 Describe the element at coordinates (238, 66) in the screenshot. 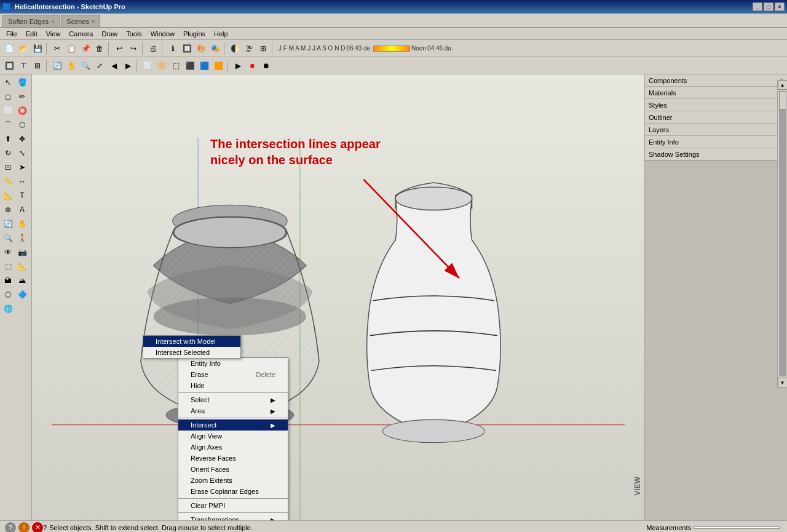

I see `anim-play-btn: ▶` at that location.